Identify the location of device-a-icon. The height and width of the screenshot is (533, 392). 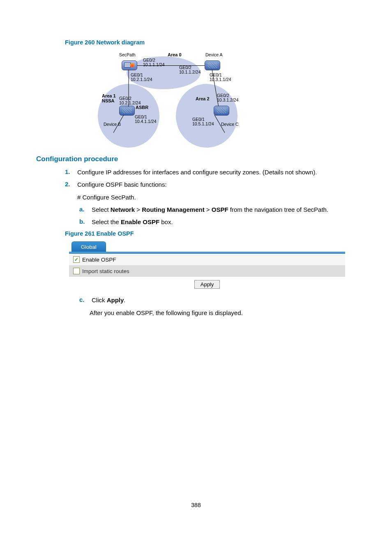
(212, 65).